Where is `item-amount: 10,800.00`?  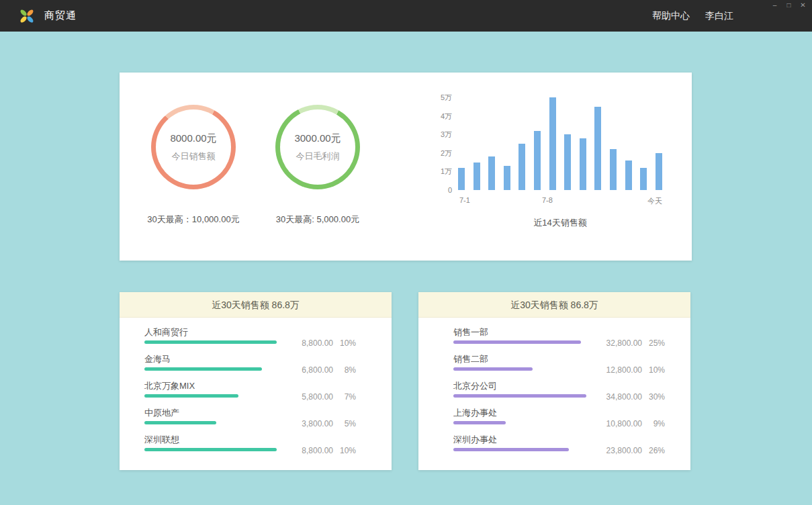
item-amount: 10,800.00 is located at coordinates (625, 424).